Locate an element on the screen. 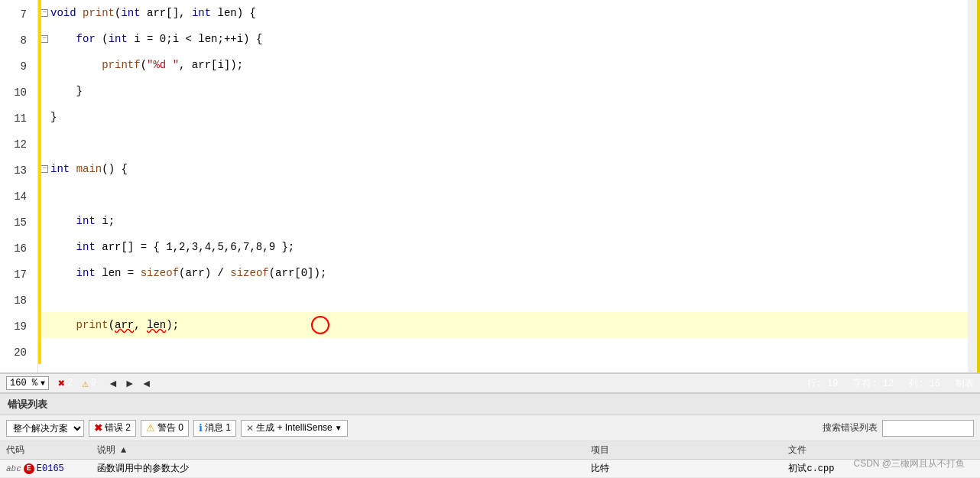 The width and height of the screenshot is (980, 478). code-line-19: print(arr, len); is located at coordinates (503, 325).